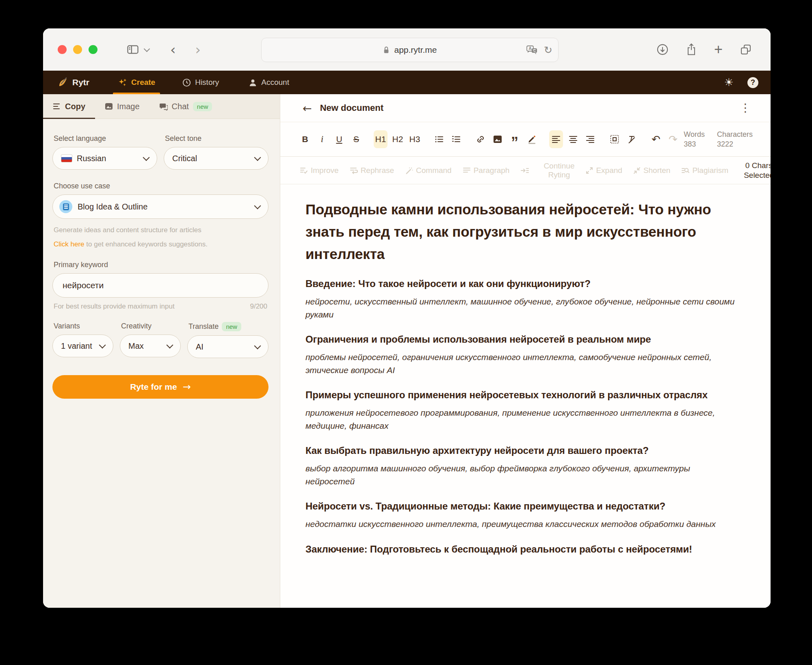 The width and height of the screenshot is (812, 665). Describe the element at coordinates (381, 139) in the screenshot. I see `h1-button: H1` at that location.